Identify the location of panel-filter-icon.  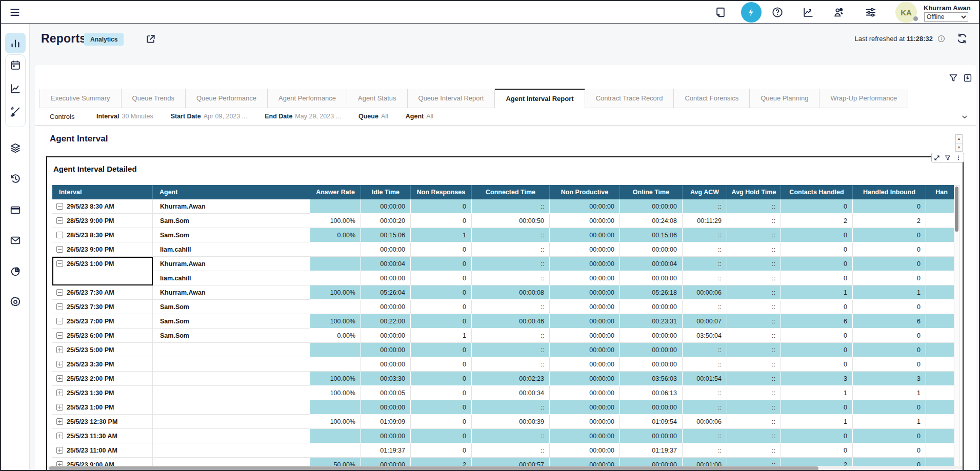
(948, 158).